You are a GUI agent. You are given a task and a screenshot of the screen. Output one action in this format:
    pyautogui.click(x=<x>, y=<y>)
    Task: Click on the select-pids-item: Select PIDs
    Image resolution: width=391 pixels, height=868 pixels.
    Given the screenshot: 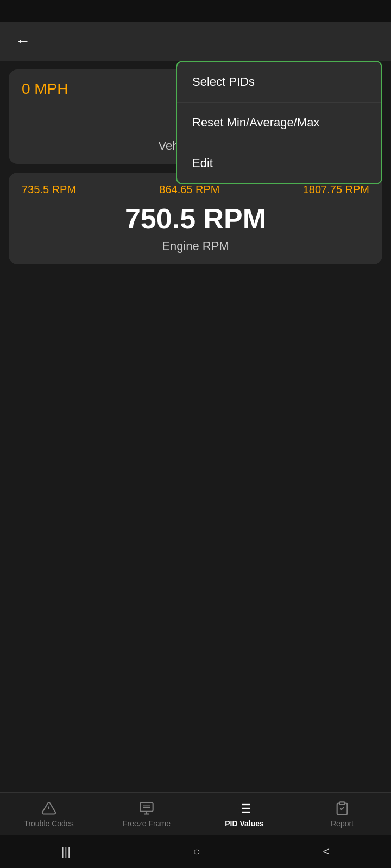 What is the action you would take?
    pyautogui.click(x=279, y=82)
    